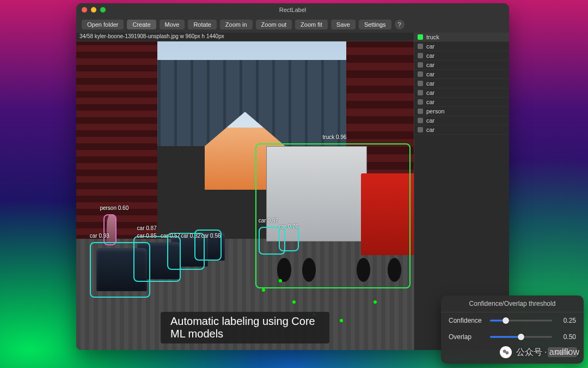  Describe the element at coordinates (245, 37) in the screenshot. I see `image-status: 34/58 kyler-boone-1391908-unsplash.jpg w…` at that location.